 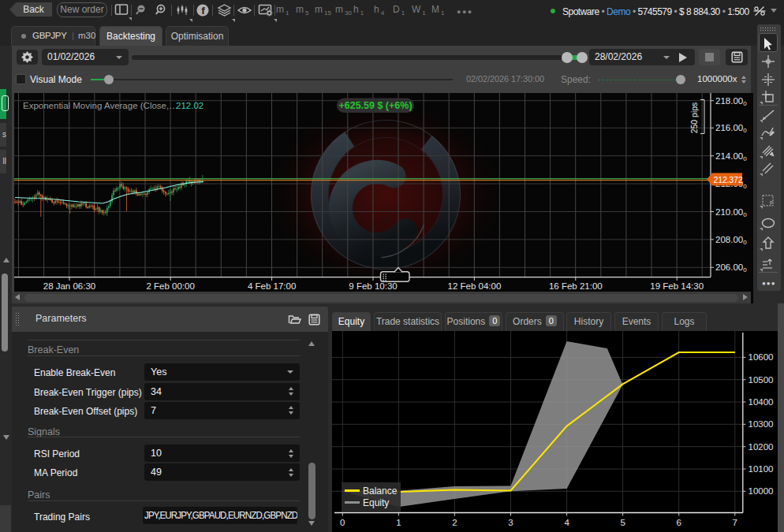 What do you see at coordinates (761, 491) in the screenshot?
I see `svg-text: 10000` at bounding box center [761, 491].